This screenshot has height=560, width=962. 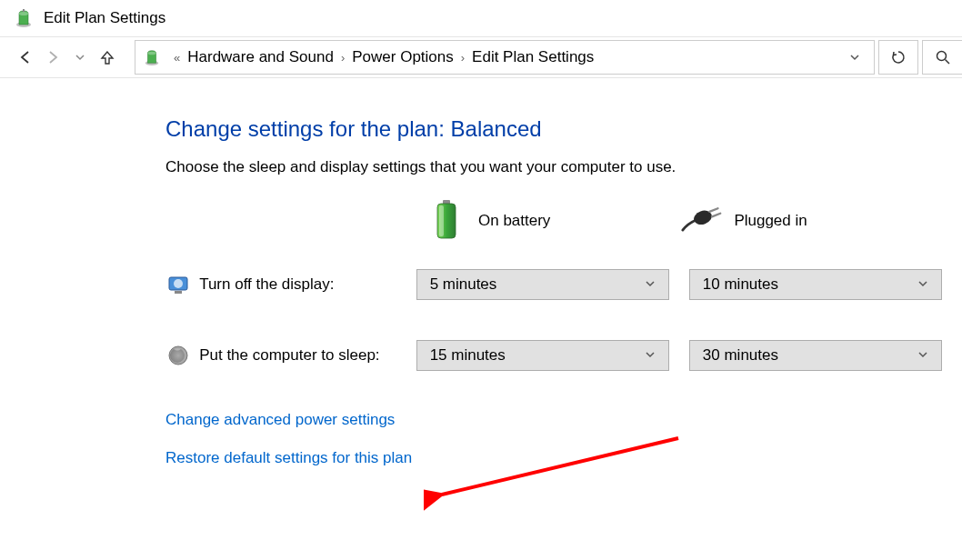 What do you see at coordinates (24, 18) in the screenshot?
I see `power-plan-icon` at bounding box center [24, 18].